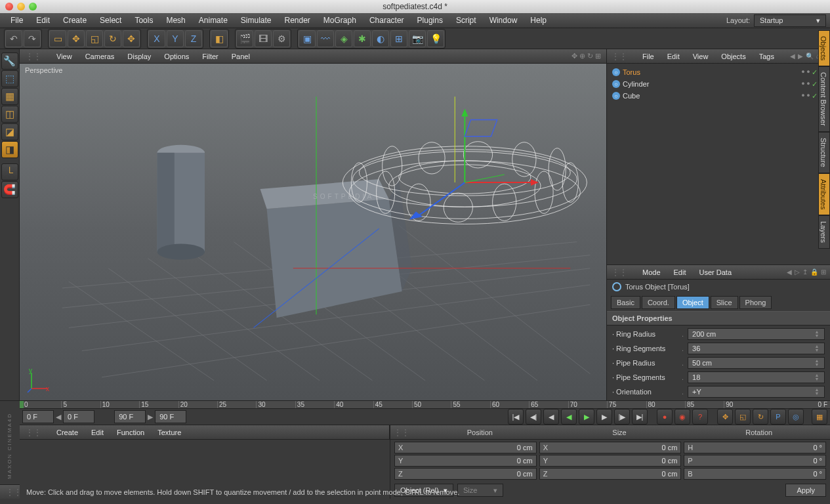  Describe the element at coordinates (399, 39) in the screenshot. I see `environment-button: ⊞` at that location.